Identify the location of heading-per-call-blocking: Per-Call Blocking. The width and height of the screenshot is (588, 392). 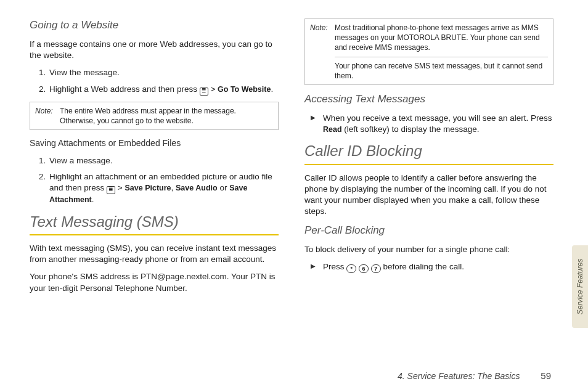
(429, 231).